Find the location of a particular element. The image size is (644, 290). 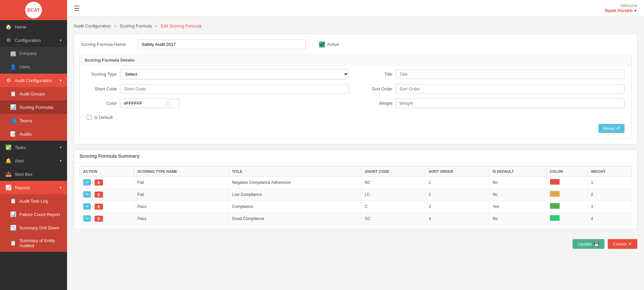

formula-name-label: Scoring Formula Name is located at coordinates (106, 44).